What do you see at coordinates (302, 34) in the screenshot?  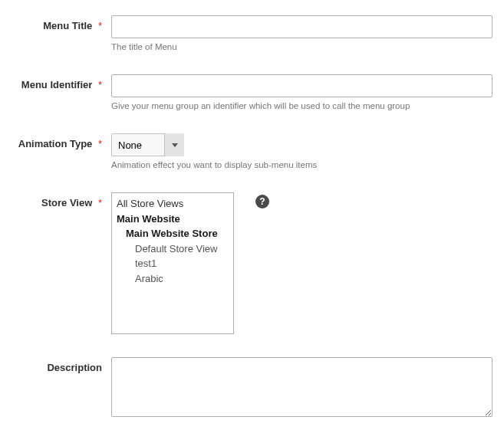 I see `menu-title-field-col: The title of Menu` at bounding box center [302, 34].